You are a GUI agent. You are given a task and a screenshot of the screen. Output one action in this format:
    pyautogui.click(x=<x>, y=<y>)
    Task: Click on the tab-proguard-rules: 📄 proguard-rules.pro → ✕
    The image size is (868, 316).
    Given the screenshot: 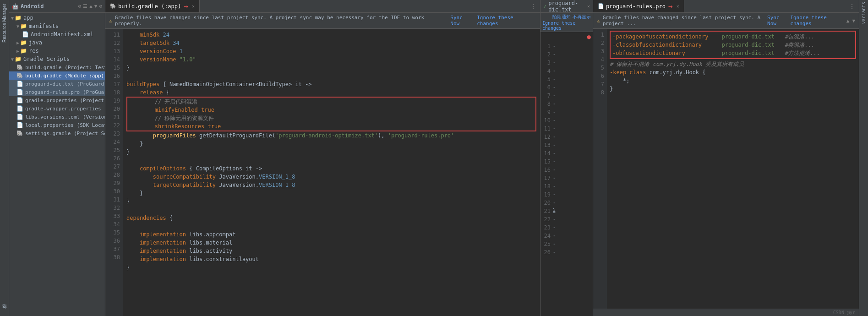 What is the action you would take?
    pyautogui.click(x=639, y=6)
    